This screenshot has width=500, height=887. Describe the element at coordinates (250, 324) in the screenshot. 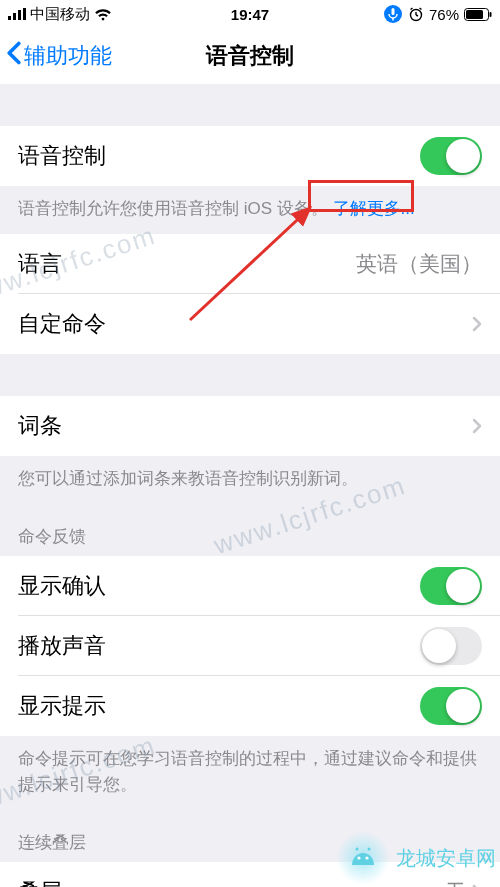

I see `row-custom-commands: 自定命令` at that location.